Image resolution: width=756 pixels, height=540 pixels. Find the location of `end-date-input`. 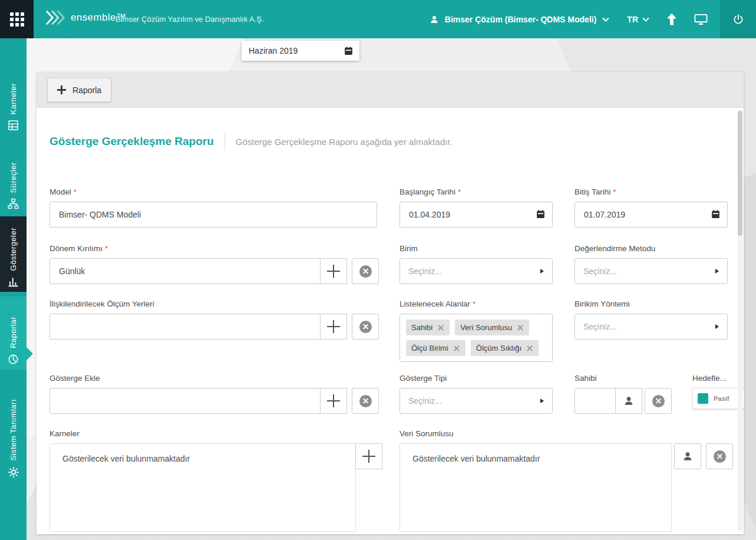

end-date-input is located at coordinates (651, 215).